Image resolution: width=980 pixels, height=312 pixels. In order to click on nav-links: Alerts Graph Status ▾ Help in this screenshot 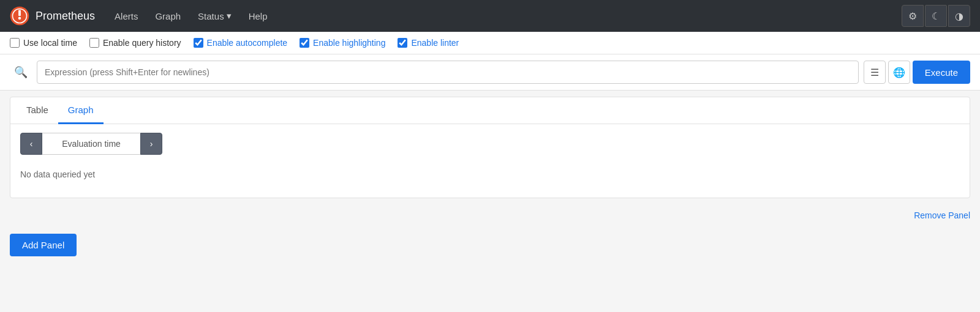, I will do `click(505, 16)`.